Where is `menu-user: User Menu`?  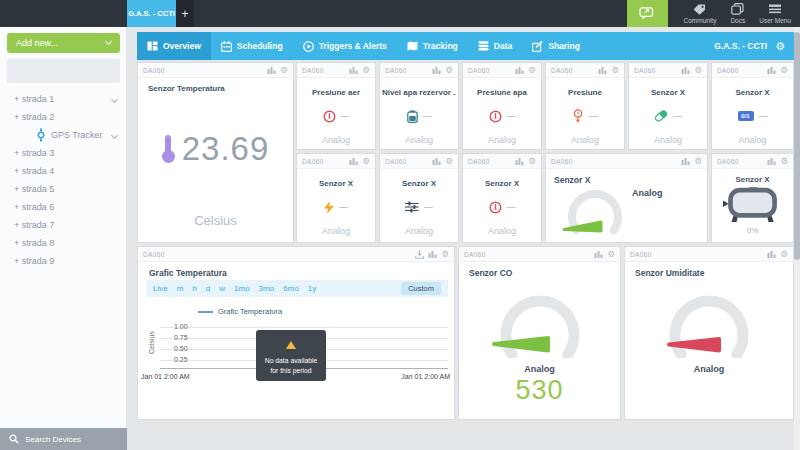
menu-user: User Menu is located at coordinates (775, 14).